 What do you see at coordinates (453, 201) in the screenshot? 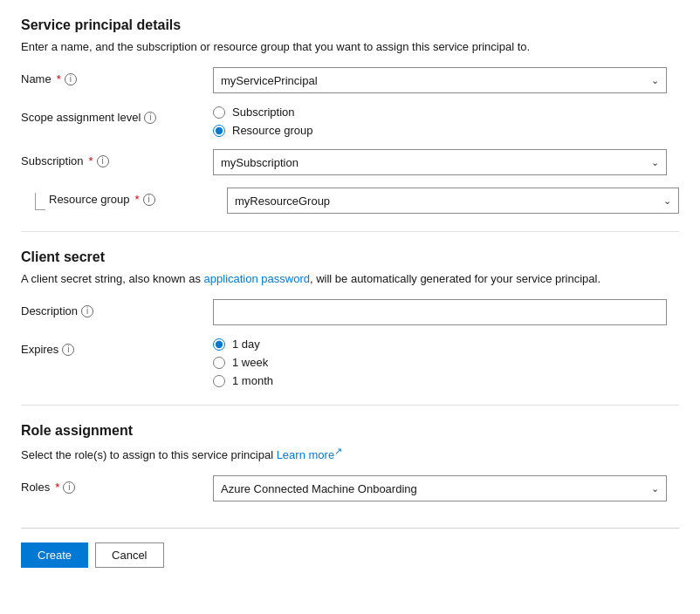
I see `resource-group-dropdown: myResourceGroup ⌄` at bounding box center [453, 201].